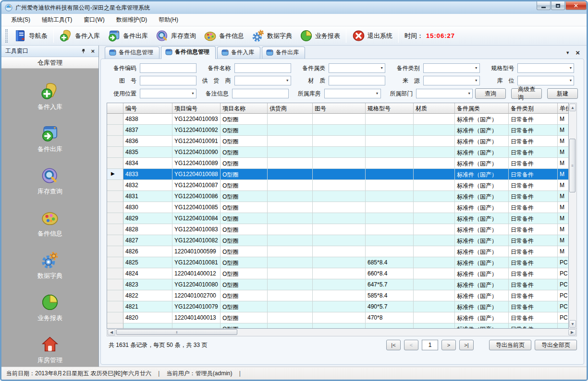 The image size is (588, 381). I want to click on search-input-r1c2, so click(357, 81).